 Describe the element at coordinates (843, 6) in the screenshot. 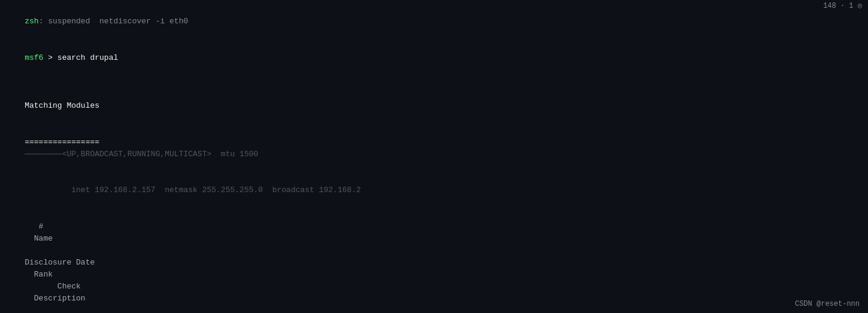

I see `status-text: 148 · 1 ◎` at that location.